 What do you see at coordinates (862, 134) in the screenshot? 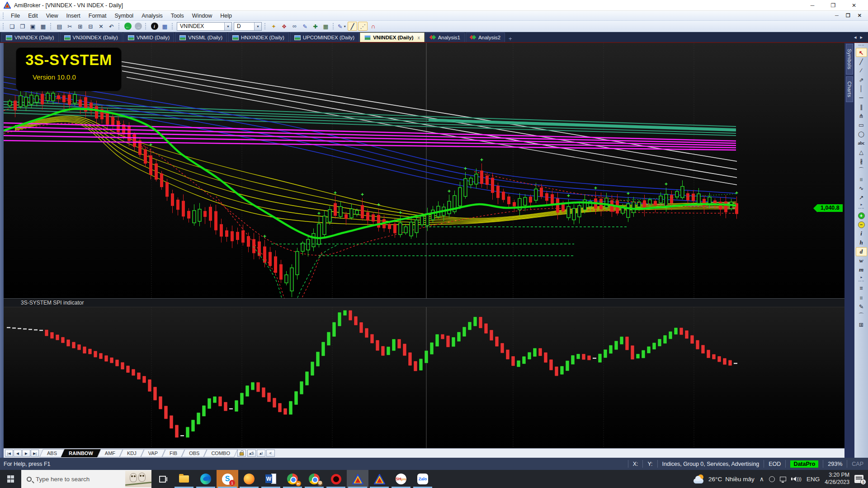
I see `ellipse-tool: ◯` at bounding box center [862, 134].